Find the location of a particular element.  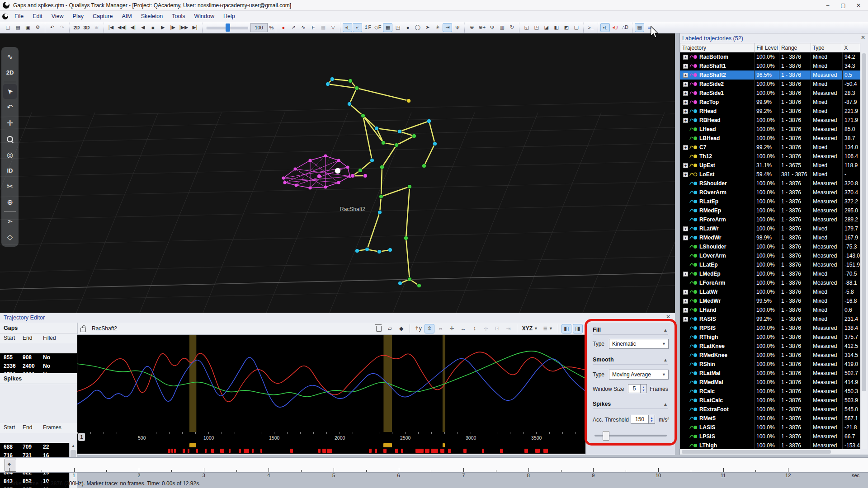

force-arrows-button: ↥F is located at coordinates (368, 28).